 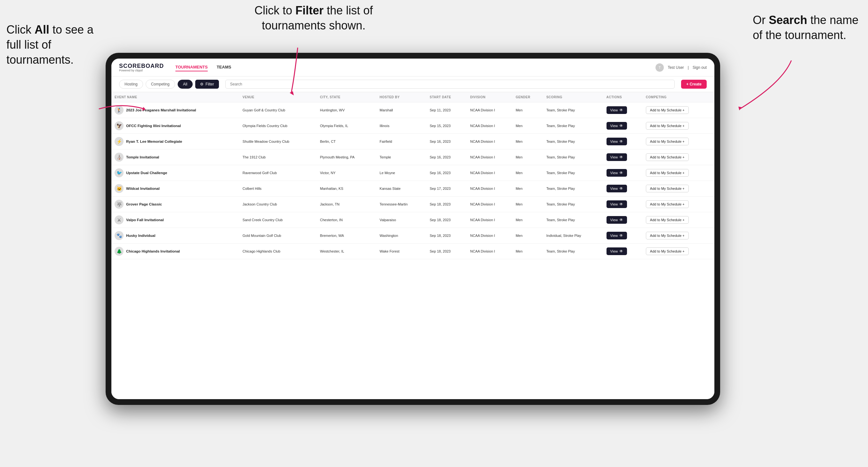 I want to click on cell-venue-6: Jackson Country Club, so click(x=278, y=204).